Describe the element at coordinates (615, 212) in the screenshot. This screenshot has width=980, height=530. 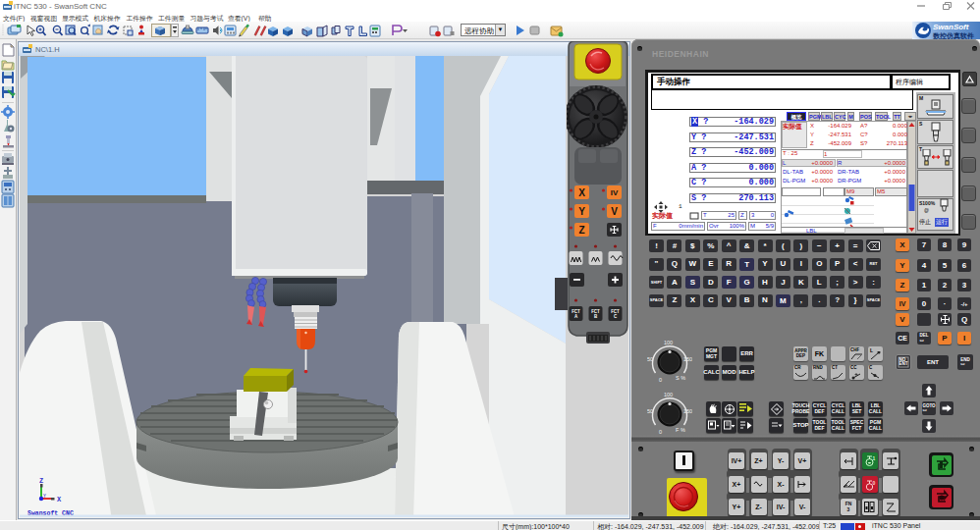
I see `svg-text: V` at that location.